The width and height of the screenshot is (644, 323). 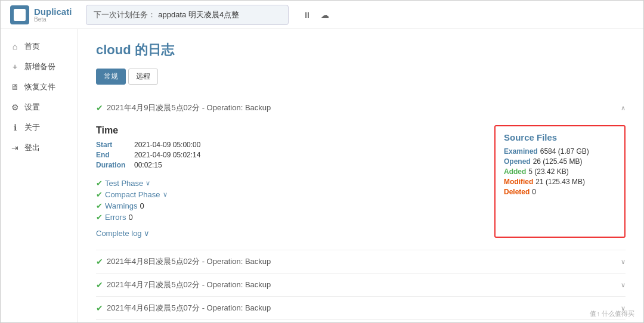 What do you see at coordinates (560, 151) in the screenshot?
I see `sf-row-examined: Examined 6584 (1.87 GB)` at bounding box center [560, 151].